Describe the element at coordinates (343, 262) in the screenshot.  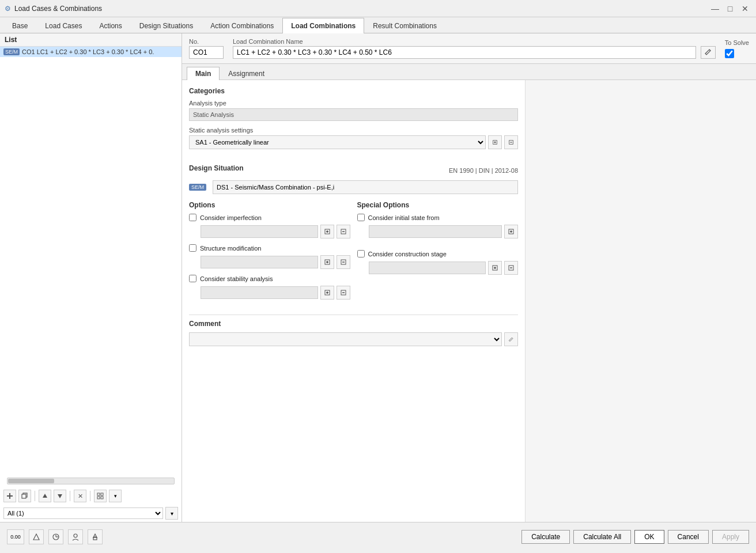
I see `structure-mod-edit-btn` at that location.